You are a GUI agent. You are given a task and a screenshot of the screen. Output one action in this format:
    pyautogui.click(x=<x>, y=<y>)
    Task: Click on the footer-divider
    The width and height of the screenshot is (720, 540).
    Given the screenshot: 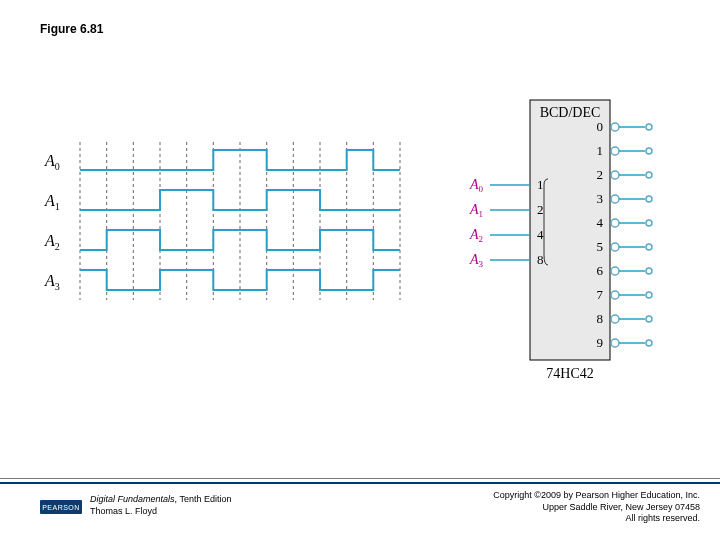 What is the action you would take?
    pyautogui.click(x=360, y=481)
    